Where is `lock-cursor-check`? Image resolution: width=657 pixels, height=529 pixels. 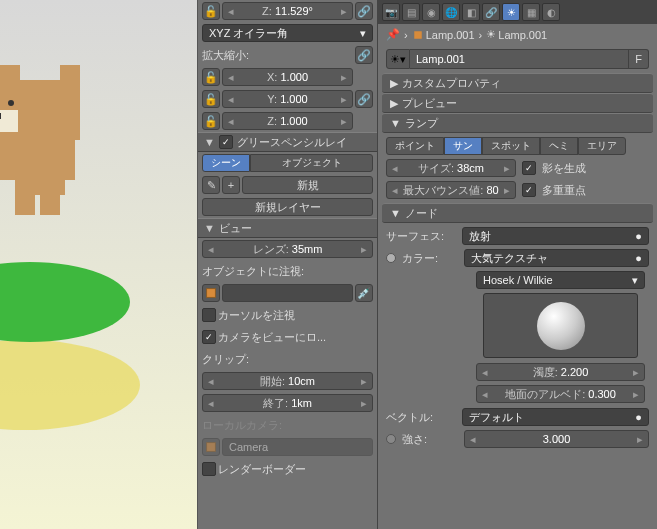 lock-cursor-check is located at coordinates (209, 315).